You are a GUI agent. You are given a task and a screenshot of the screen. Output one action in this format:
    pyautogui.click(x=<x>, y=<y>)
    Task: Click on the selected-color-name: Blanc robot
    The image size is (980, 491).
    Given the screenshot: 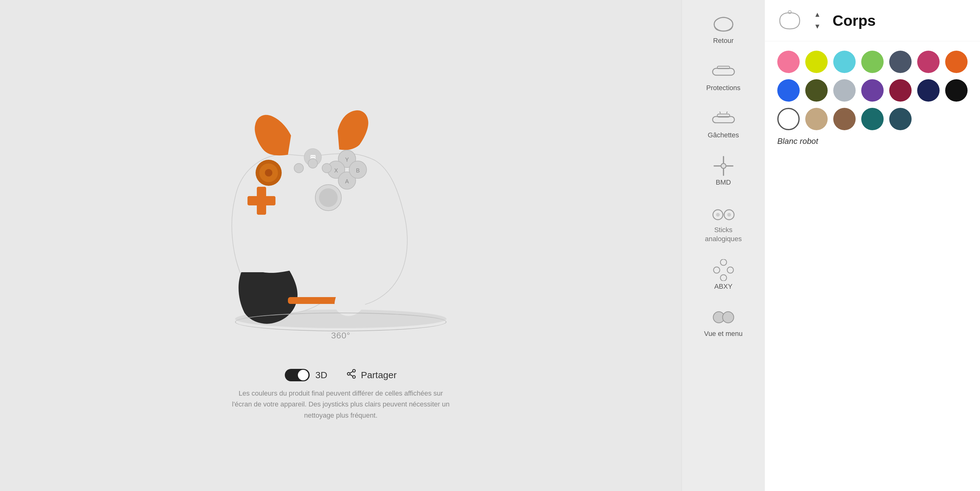 What is the action you would take?
    pyautogui.click(x=872, y=141)
    